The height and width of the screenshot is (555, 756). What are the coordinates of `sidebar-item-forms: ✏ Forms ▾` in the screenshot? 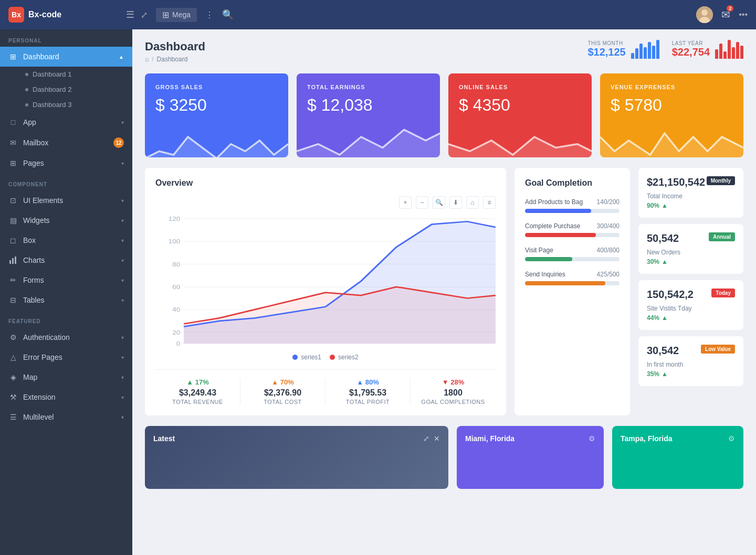 It's located at (66, 280).